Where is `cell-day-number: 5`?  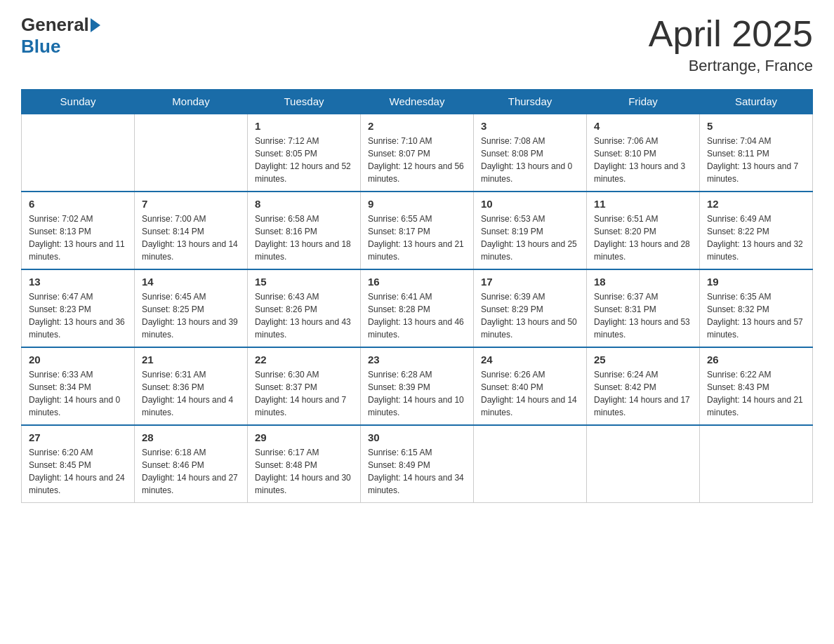
cell-day-number: 5 is located at coordinates (756, 126).